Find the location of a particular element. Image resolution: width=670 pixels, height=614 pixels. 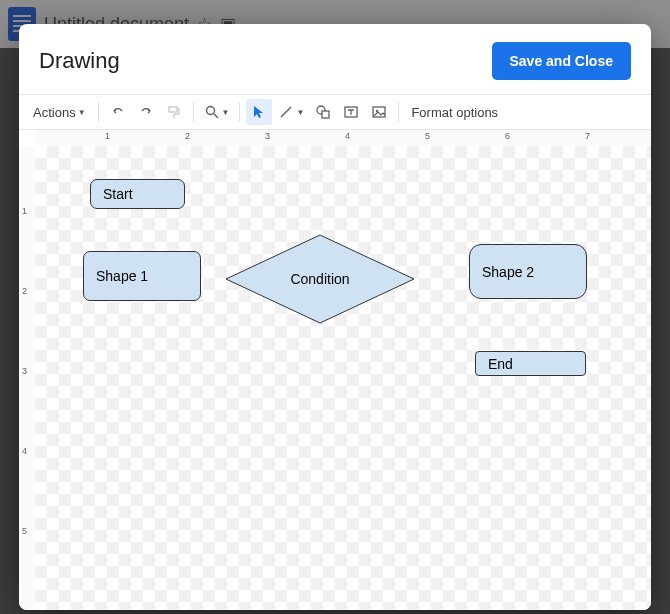

select-tool is located at coordinates (259, 112).